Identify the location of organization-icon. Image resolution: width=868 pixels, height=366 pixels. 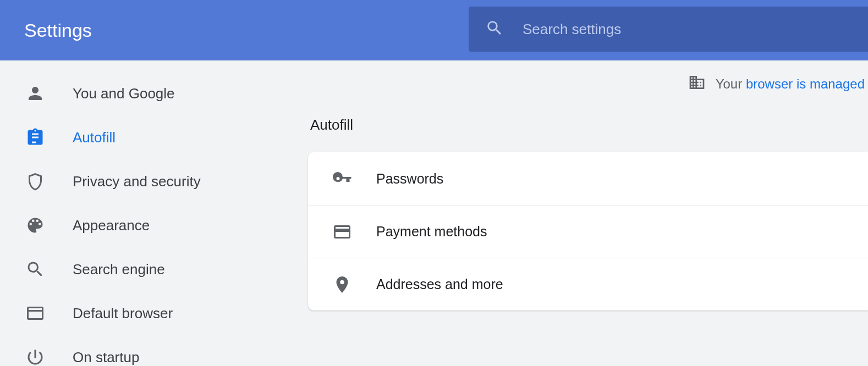
(697, 84).